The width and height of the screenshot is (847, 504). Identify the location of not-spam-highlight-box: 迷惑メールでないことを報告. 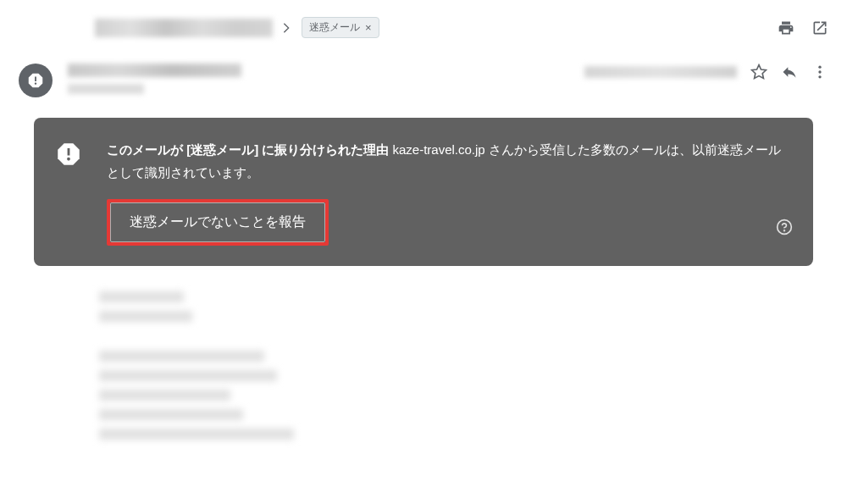
(218, 222).